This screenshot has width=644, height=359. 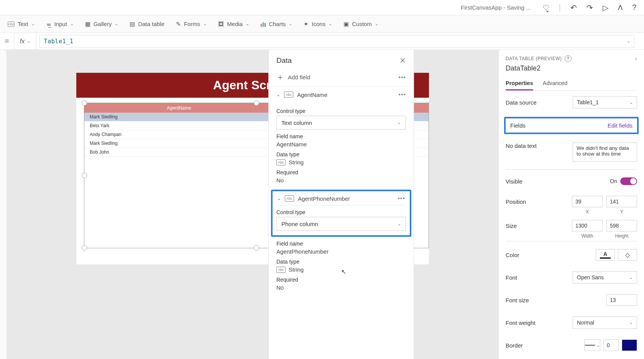 What do you see at coordinates (341, 198) in the screenshot?
I see `field-header: ⌄AbcAgentPhoneNumber •••` at bounding box center [341, 198].